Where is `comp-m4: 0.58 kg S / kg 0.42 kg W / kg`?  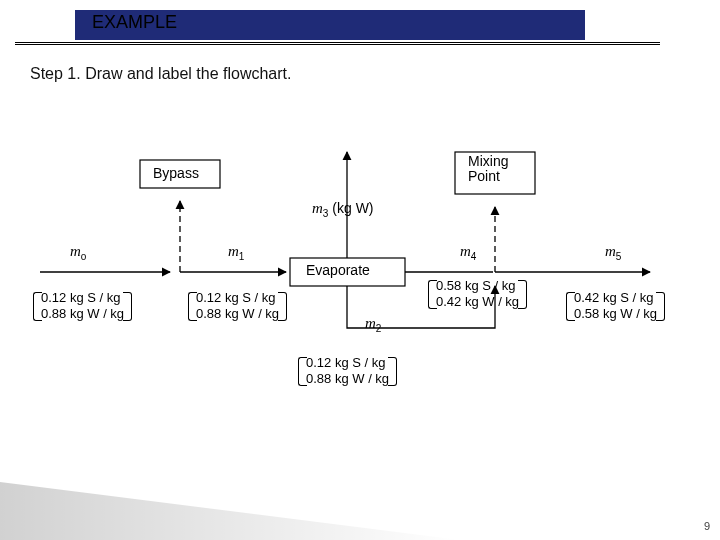
comp-m4: 0.58 kg S / kg 0.42 kg W / kg is located at coordinates (478, 294).